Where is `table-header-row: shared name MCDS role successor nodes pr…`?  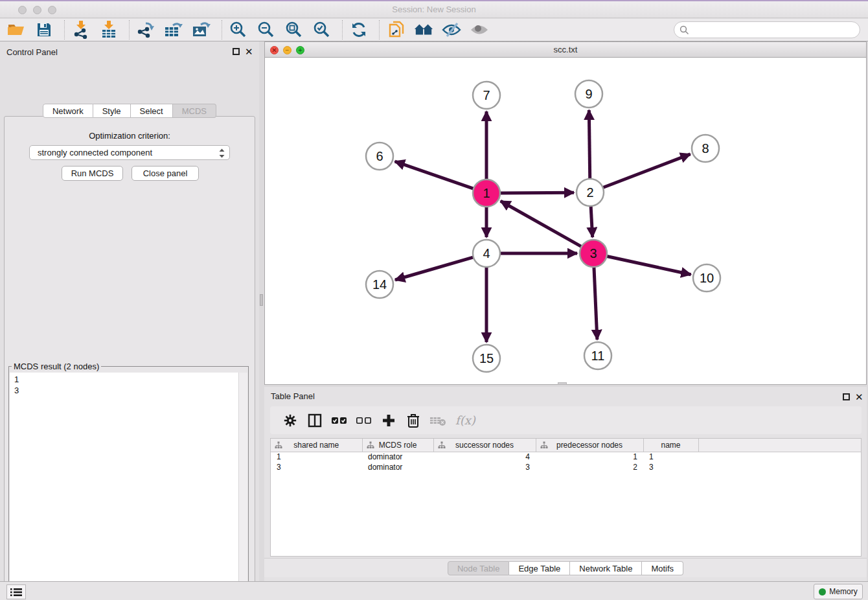
table-header-row: shared name MCDS role successor nodes pr… is located at coordinates (566, 445).